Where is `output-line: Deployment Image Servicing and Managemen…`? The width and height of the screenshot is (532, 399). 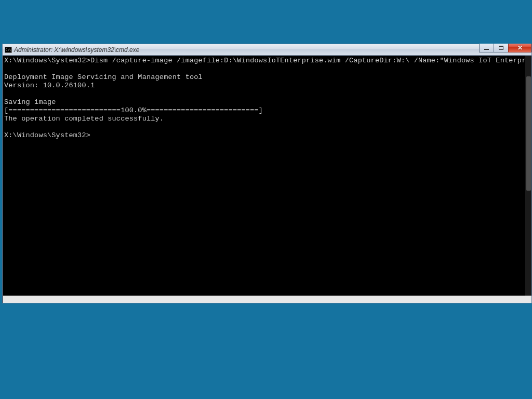
output-line: Deployment Image Servicing and Managemen… is located at coordinates (103, 77).